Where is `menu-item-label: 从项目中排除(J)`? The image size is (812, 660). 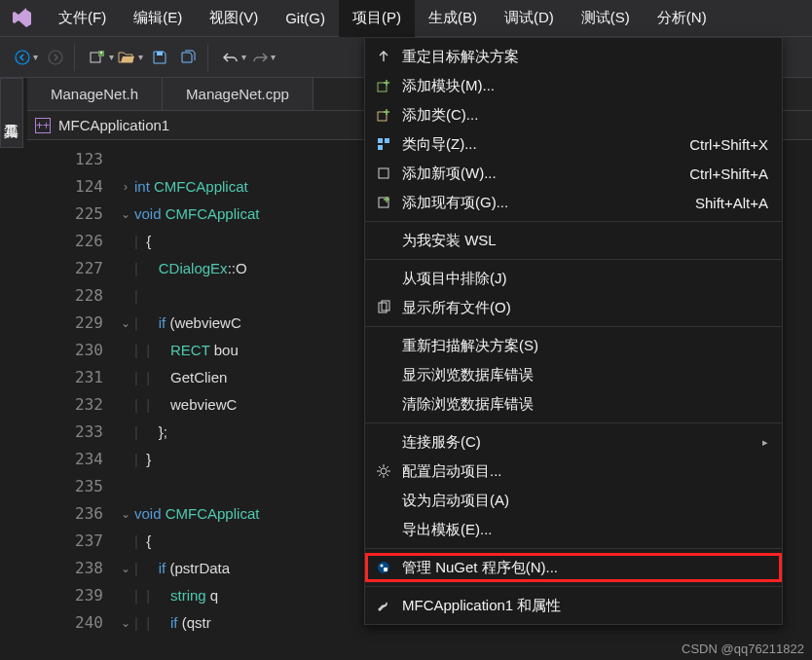 menu-item-label: 从项目中排除(J) is located at coordinates (455, 278).